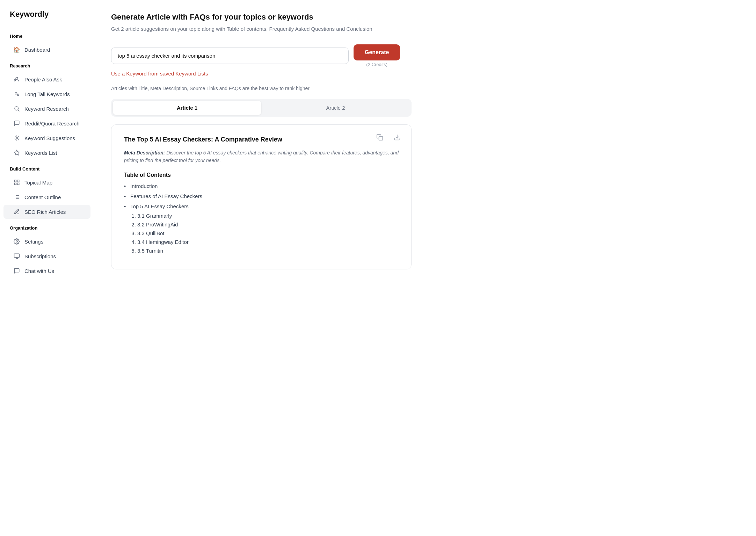  What do you see at coordinates (52, 271) in the screenshot?
I see `chat-with-us-label: Chat with Us` at bounding box center [52, 271].